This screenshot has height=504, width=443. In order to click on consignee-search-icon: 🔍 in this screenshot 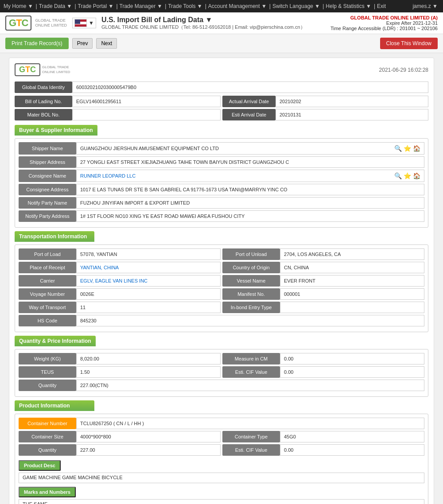, I will do `click(398, 176)`.